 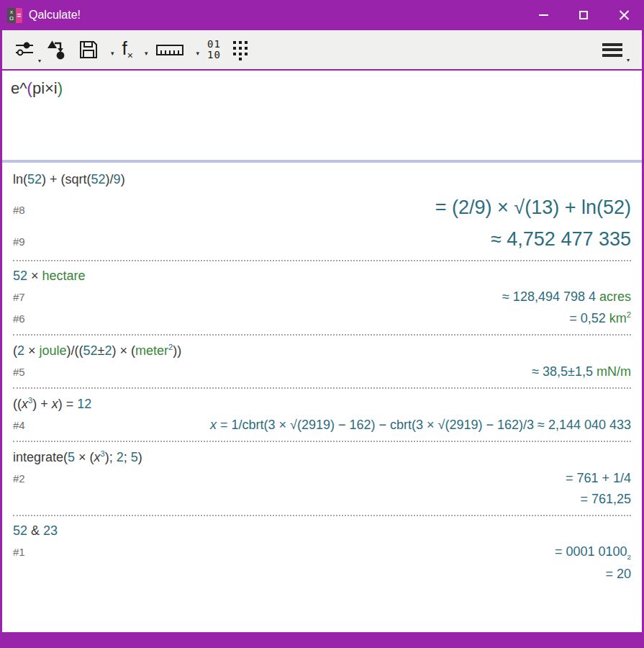 What do you see at coordinates (19, 297) in the screenshot?
I see `history-index: #7` at bounding box center [19, 297].